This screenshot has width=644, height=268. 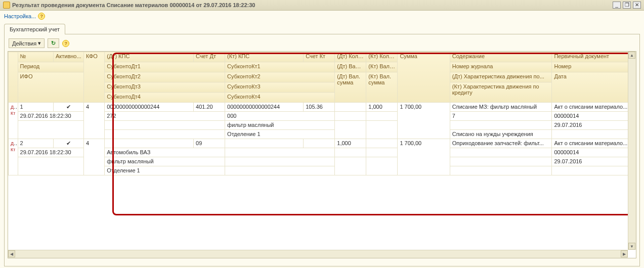 What do you see at coordinates (165, 162) in the screenshot?
I see `cell-sub2d: фильтр масляный` at bounding box center [165, 162].